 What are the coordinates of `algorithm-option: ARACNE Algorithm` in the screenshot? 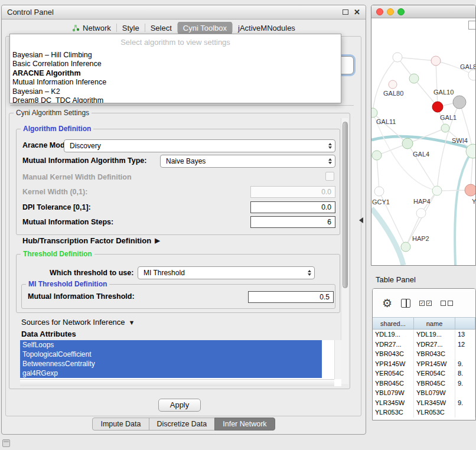 It's located at (175, 73).